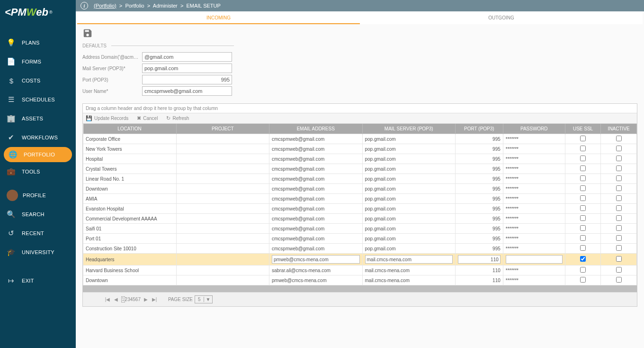 Image resolution: width=644 pixels, height=348 pixels. I want to click on cell-location: Crystal Towers, so click(130, 169).